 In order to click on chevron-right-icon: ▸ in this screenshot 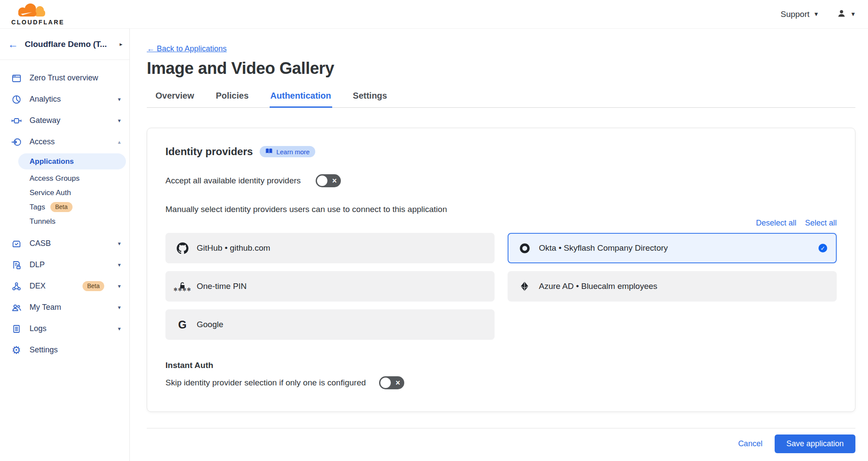, I will do `click(121, 44)`.